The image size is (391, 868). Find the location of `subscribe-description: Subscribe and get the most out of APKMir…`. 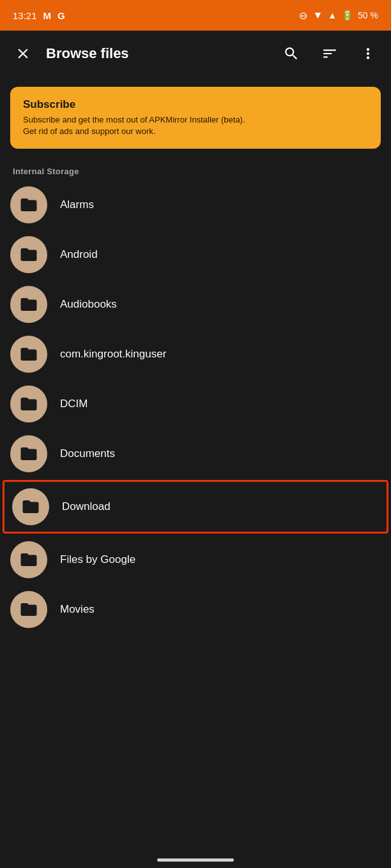

subscribe-description: Subscribe and get the most out of APKMir… is located at coordinates (195, 126).